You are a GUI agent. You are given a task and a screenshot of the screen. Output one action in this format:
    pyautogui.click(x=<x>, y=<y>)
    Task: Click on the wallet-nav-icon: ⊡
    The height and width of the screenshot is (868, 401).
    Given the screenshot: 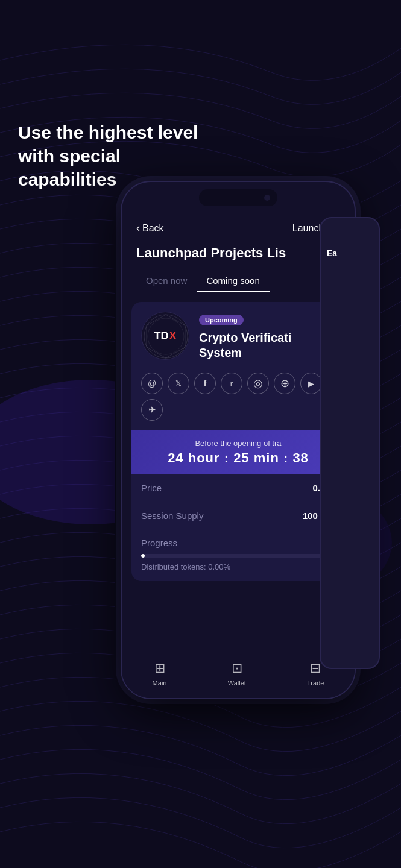 What is the action you would take?
    pyautogui.click(x=237, y=668)
    